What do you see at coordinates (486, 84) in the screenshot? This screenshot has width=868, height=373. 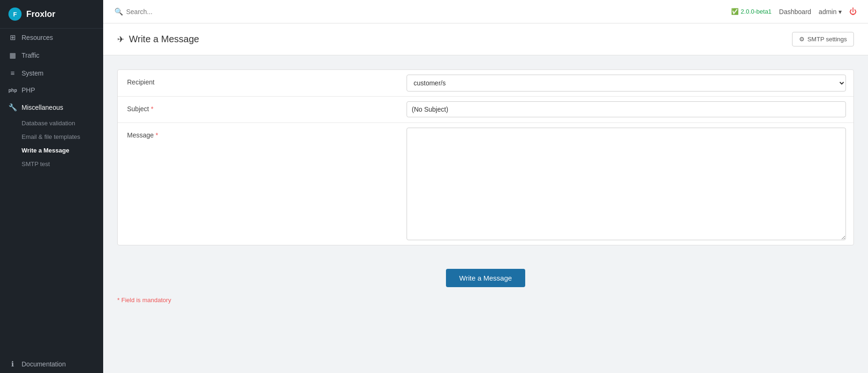 I see `recipient-row: Recipient customer/s admin/s all` at bounding box center [486, 84].